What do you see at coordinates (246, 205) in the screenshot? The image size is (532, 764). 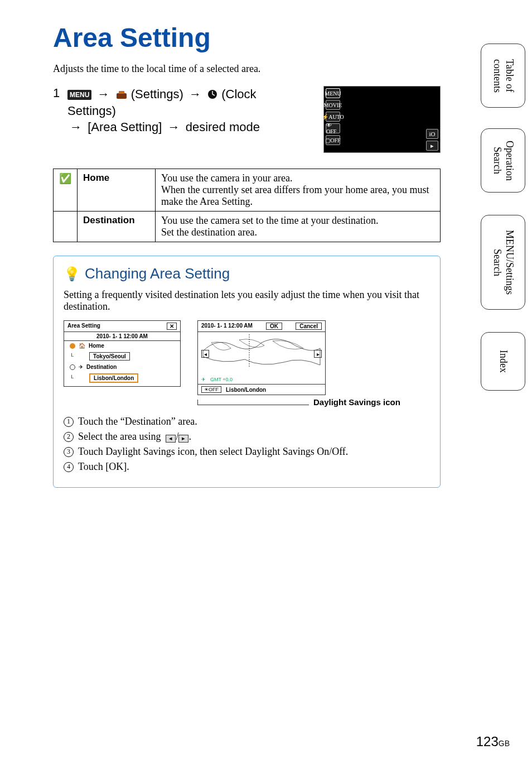 I see `settings-table: ✅ Home You use the camera in your area. …` at bounding box center [246, 205].